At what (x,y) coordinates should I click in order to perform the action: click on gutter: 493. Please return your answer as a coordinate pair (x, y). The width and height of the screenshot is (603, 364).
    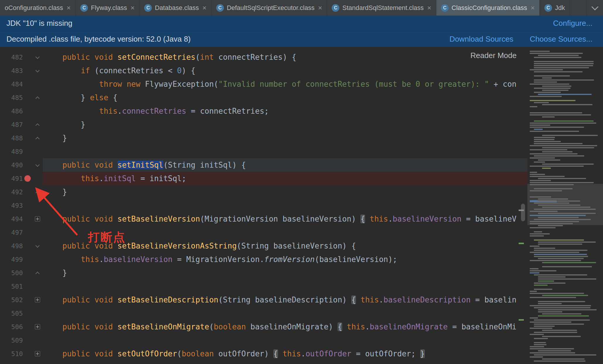
    Looking at the image, I should click on (21, 205).